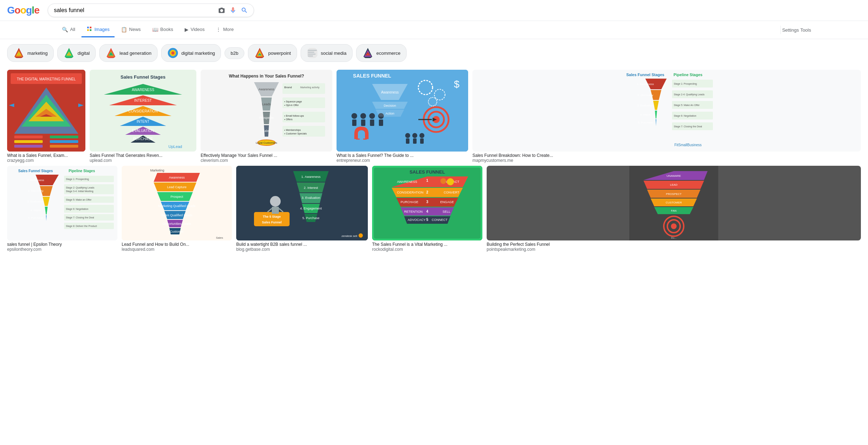 This screenshot has width=868, height=445. What do you see at coordinates (390, 113) in the screenshot?
I see `svg-text: Action` at bounding box center [390, 113].